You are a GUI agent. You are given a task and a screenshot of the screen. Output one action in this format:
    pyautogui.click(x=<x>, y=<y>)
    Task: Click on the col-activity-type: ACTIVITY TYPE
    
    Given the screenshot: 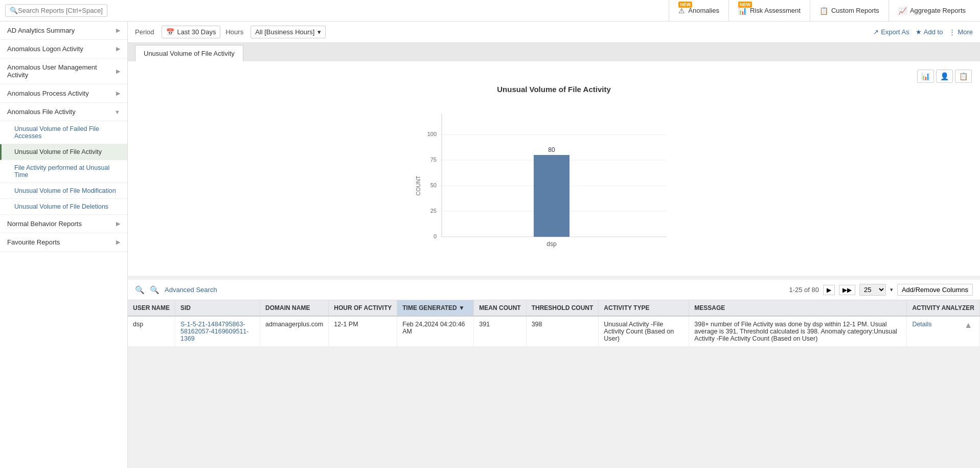 What is the action you would take?
    pyautogui.click(x=644, y=308)
    